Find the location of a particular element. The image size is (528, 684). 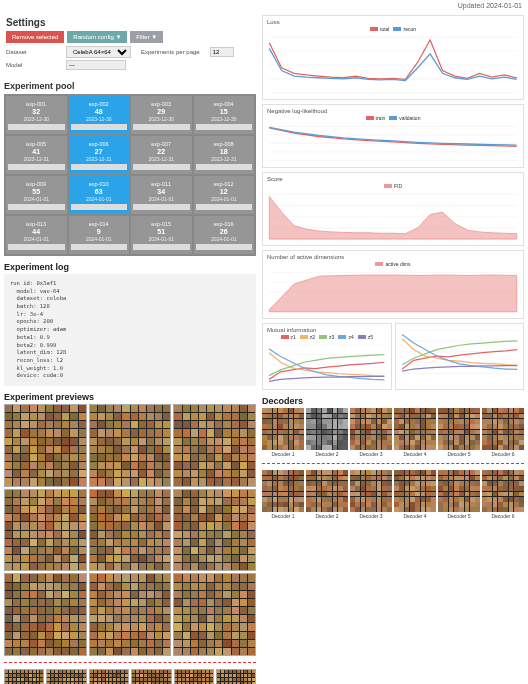

decoder-label: Decoder 4 is located at coordinates (415, 454).